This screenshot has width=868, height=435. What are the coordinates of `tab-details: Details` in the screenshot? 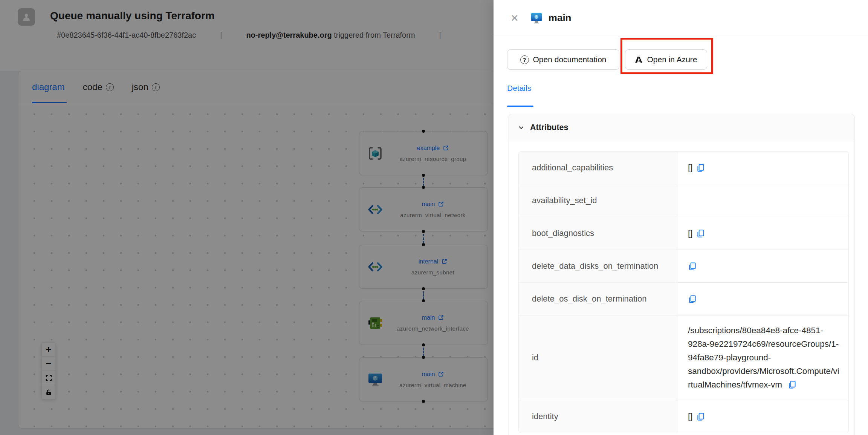 It's located at (519, 88).